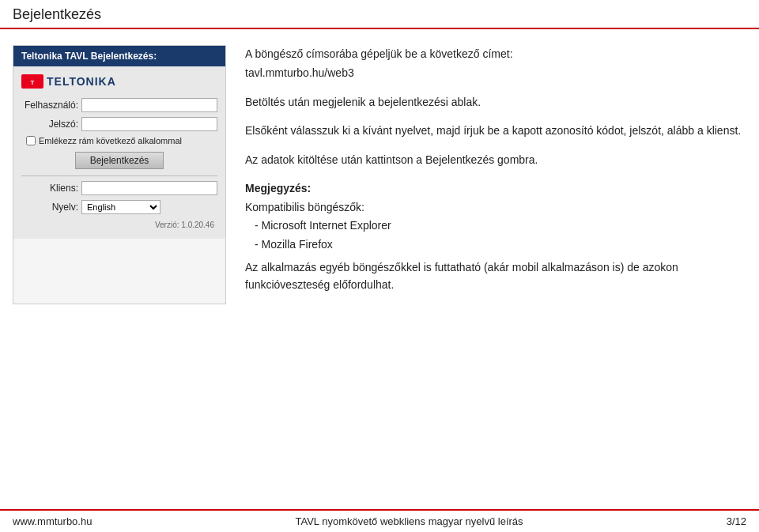 This screenshot has width=759, height=532. Describe the element at coordinates (149, 105) in the screenshot. I see `username-input` at that location.